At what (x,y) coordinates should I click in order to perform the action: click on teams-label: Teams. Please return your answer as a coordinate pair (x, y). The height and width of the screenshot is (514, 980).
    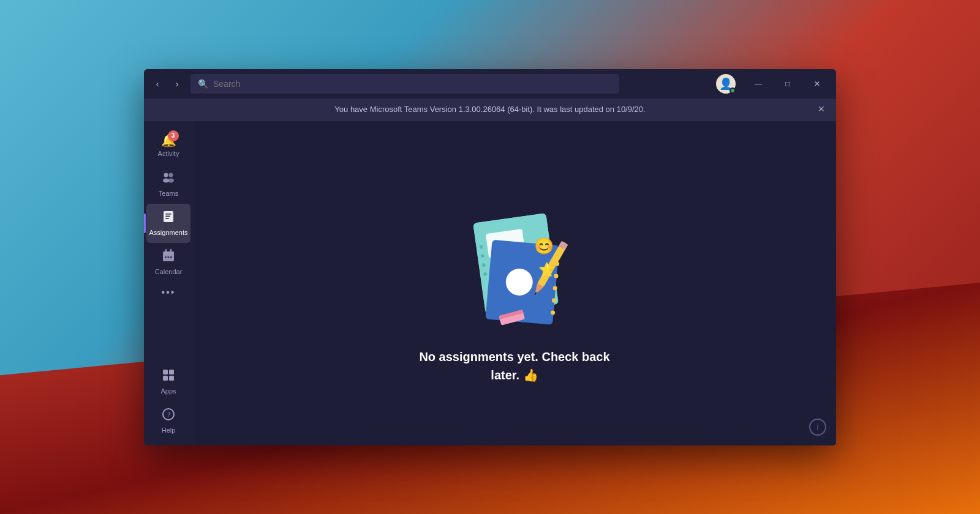
    Looking at the image, I should click on (168, 193).